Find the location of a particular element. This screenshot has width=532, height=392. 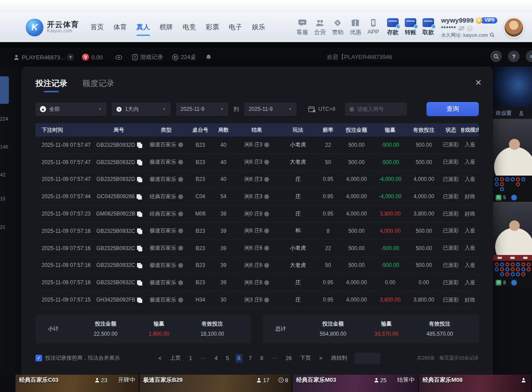

eye-off-icon is located at coordinates (462, 28).